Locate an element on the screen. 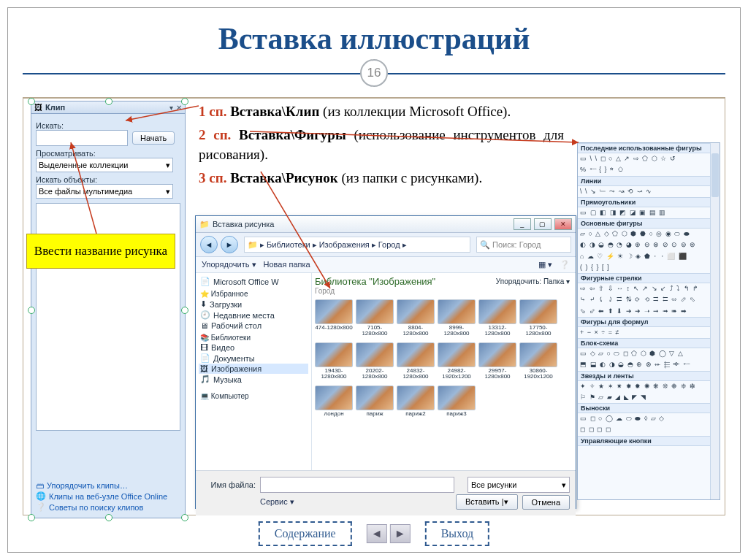  page-number: 16 is located at coordinates (374, 73).